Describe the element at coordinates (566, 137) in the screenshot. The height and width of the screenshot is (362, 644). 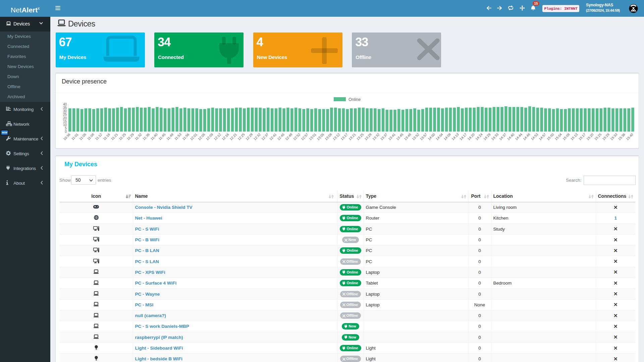
I see `svg-text: 15:08` at that location.